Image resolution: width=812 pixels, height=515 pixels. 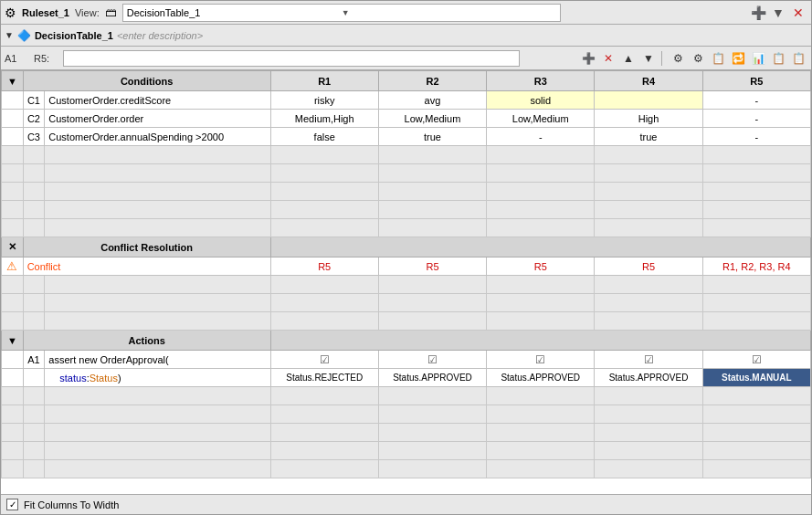 I want to click on conflict-empty-row3, so click(x=406, y=321).